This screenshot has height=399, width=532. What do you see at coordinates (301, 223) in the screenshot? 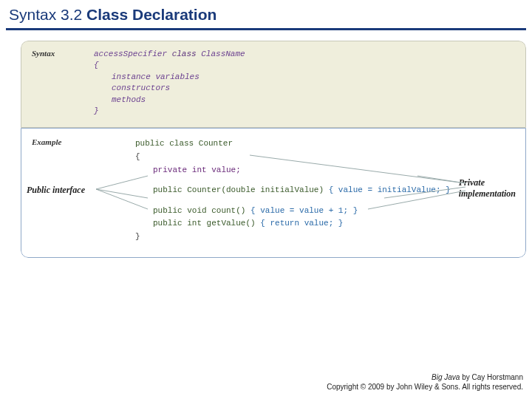
I see `code-m2-body: { return value; }` at bounding box center [301, 223].